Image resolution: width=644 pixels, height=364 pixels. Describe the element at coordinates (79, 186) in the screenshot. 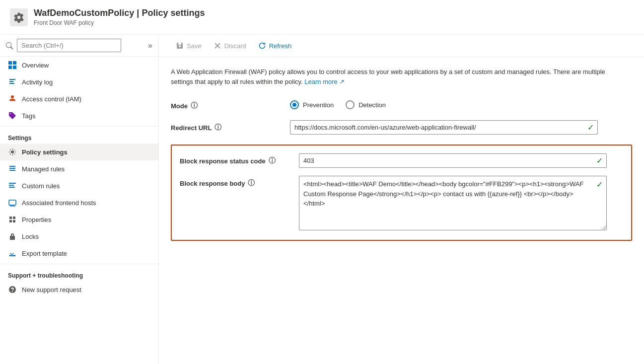

I see `sidebar-item-custom-rules: Custom rules` at that location.